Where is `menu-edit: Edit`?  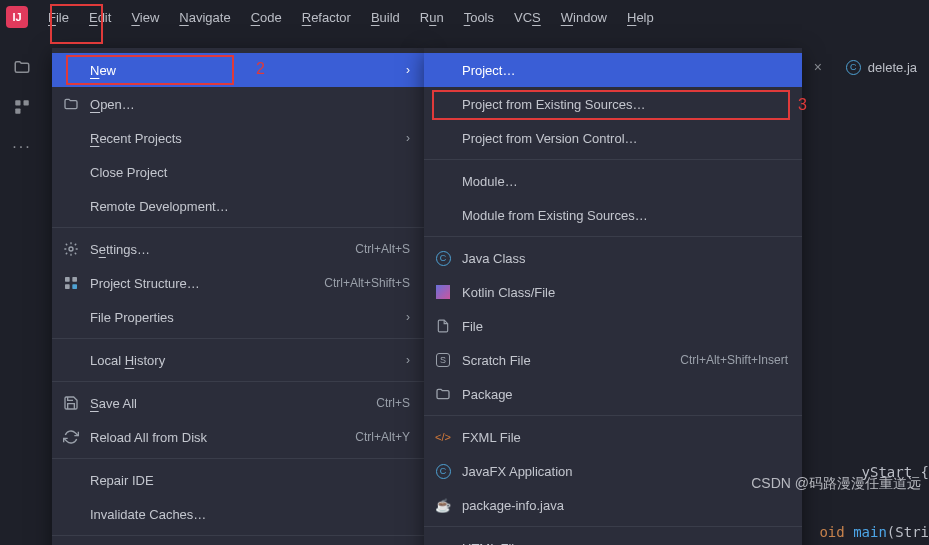 menu-edit: Edit is located at coordinates (100, 18).